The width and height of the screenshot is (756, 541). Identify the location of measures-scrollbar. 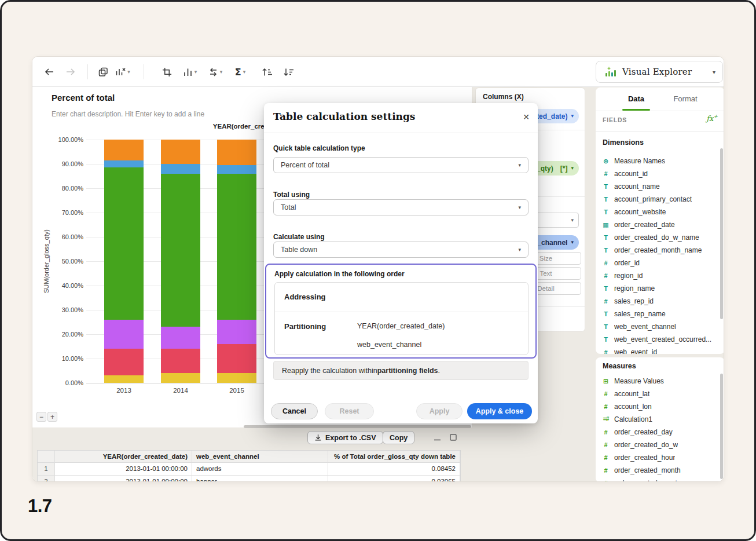
(721, 426).